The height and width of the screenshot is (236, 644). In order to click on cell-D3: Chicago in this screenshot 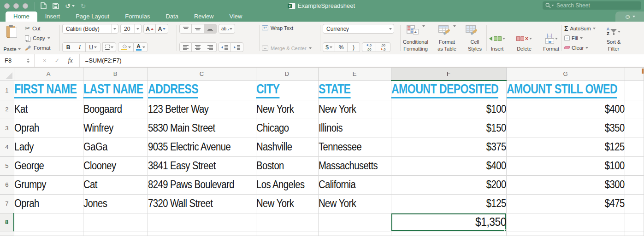, I will do `click(287, 128)`.